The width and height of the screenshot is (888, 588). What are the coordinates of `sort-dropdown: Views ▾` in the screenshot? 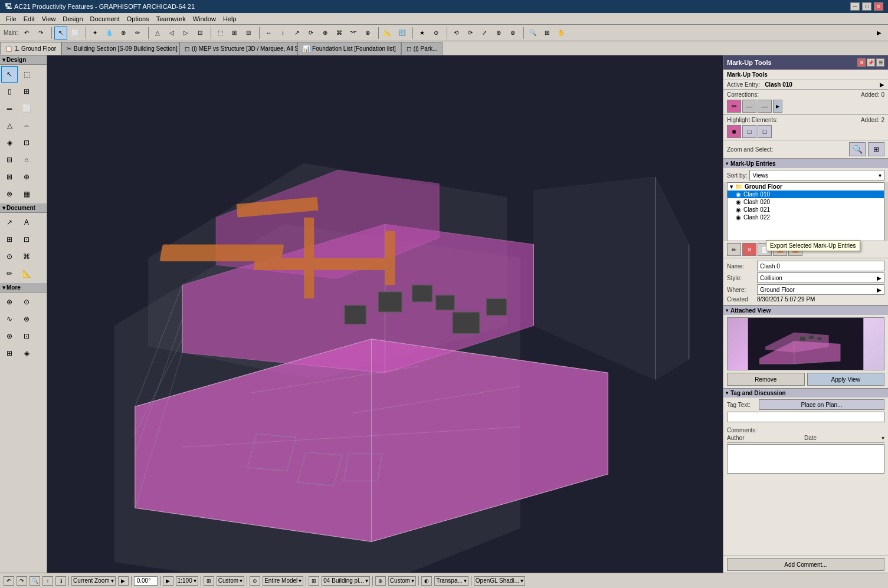 It's located at (817, 175).